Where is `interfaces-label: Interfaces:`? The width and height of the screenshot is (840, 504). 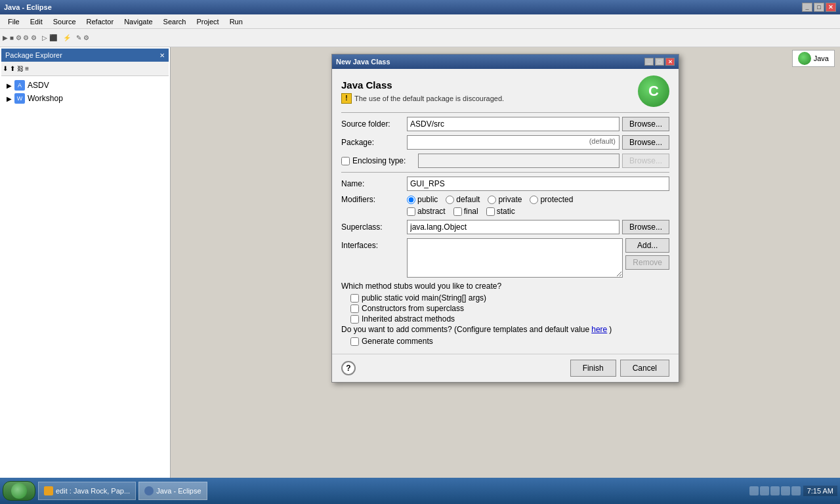 interfaces-label: Interfaces: is located at coordinates (374, 244).